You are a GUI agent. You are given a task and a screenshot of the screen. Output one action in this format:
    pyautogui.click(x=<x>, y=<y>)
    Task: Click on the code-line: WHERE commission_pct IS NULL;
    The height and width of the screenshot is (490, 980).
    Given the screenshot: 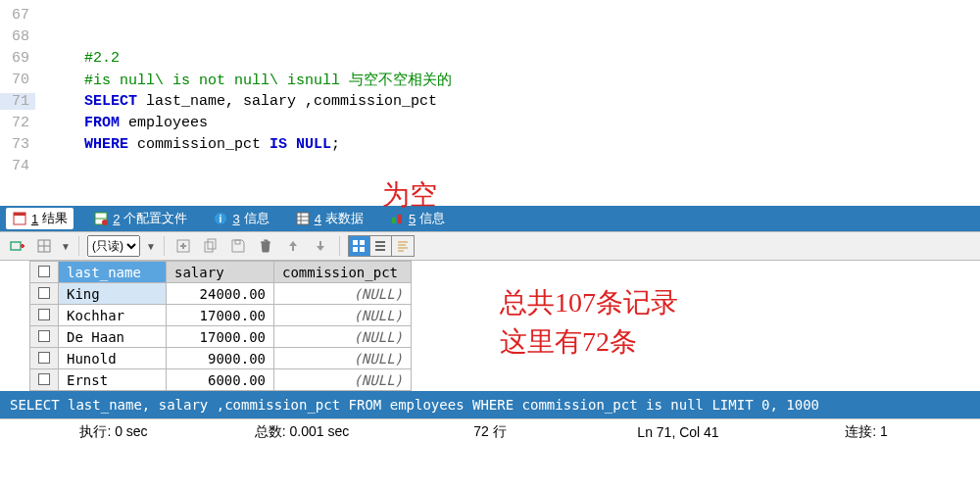 What is the action you would take?
    pyautogui.click(x=188, y=145)
    